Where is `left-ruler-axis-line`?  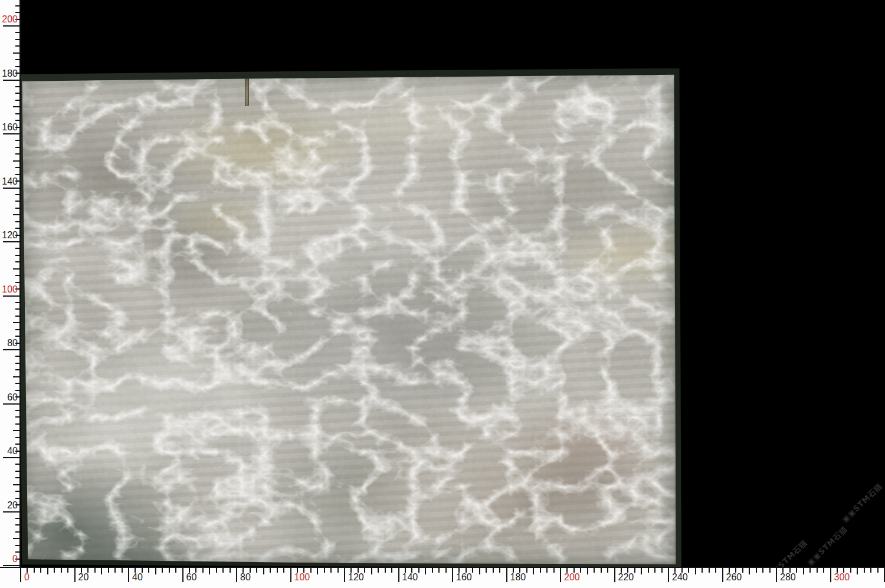 left-ruler-axis-line is located at coordinates (20, 284).